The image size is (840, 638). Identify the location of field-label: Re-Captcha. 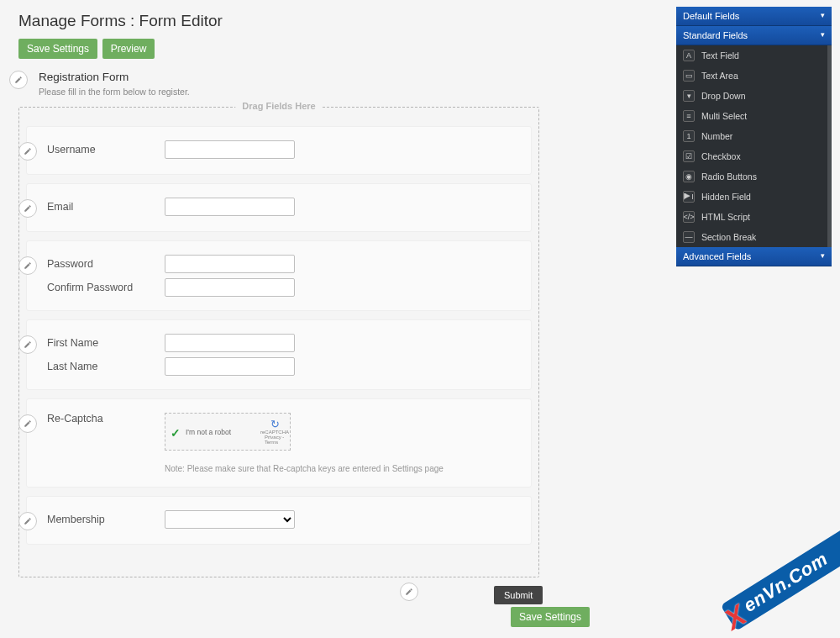
(106, 419).